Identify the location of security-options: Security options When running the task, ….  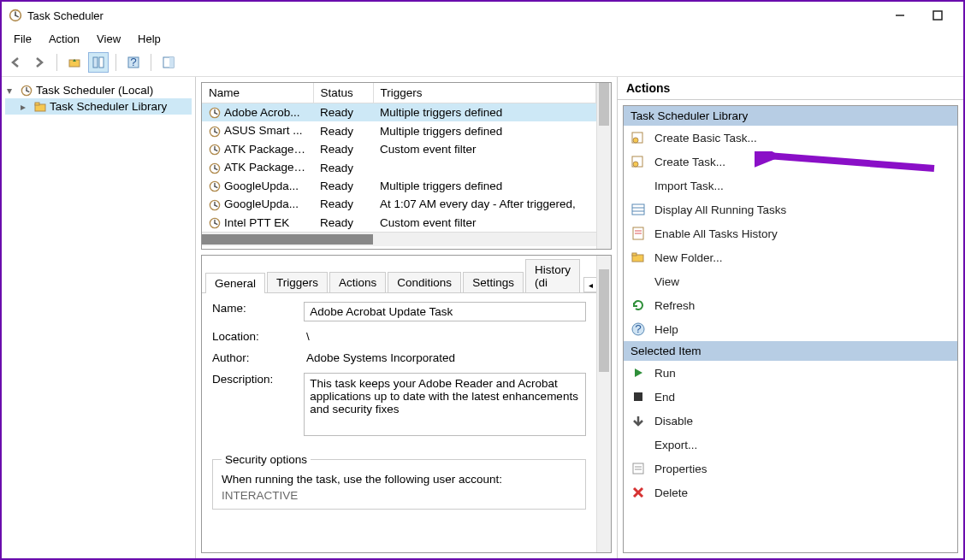
(399, 481).